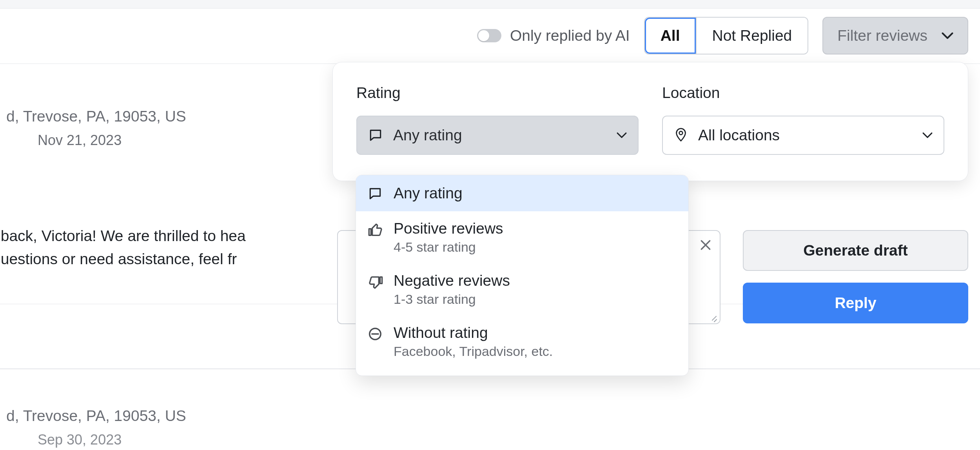 The image size is (980, 450). Describe the element at coordinates (570, 36) in the screenshot. I see `ai-toggle-label: Only replied by AI` at that location.